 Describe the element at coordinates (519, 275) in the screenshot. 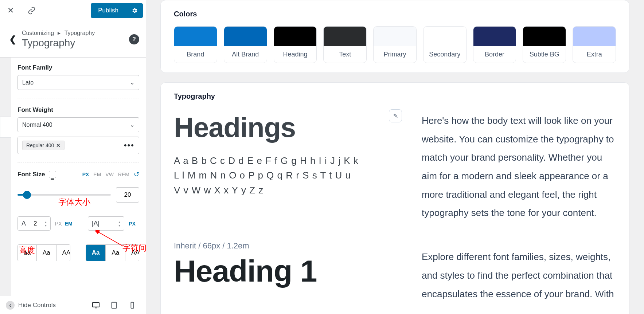

I see `body-paragraph-2: Explore different font families, sizes, …` at that location.